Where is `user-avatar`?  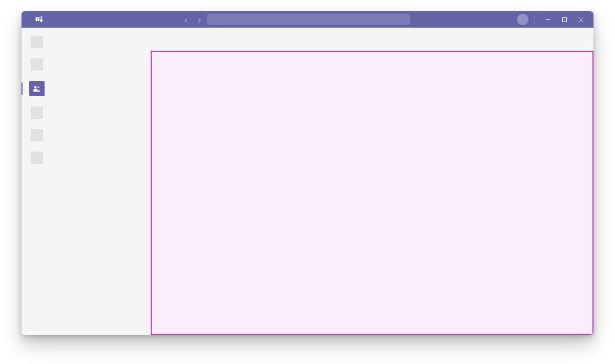 user-avatar is located at coordinates (523, 19).